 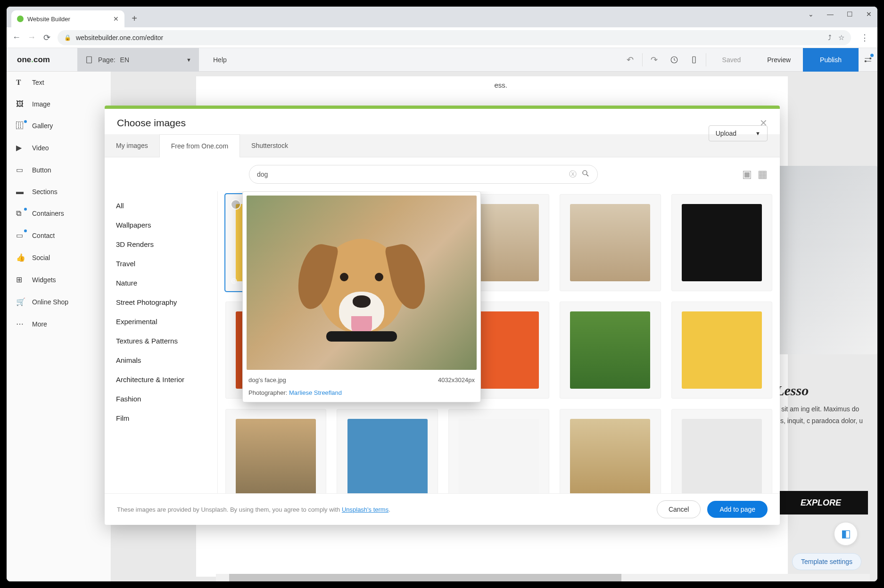 What do you see at coordinates (200, 146) in the screenshot?
I see `modal-tab-free-from-one-com: Free from One.com` at bounding box center [200, 146].